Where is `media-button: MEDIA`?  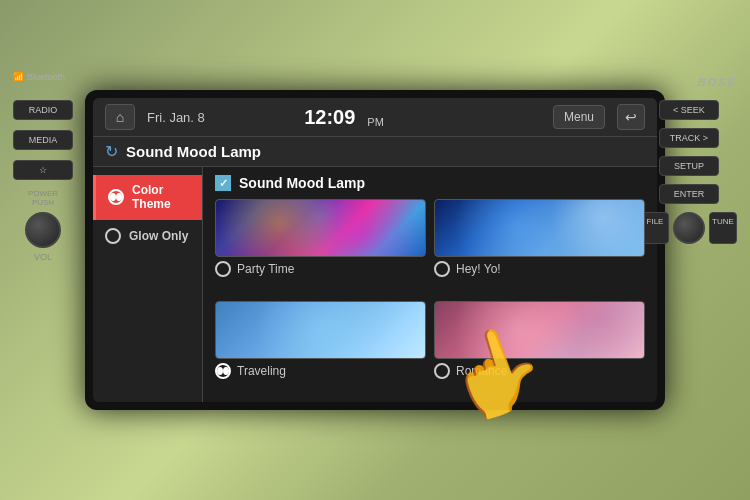 media-button: MEDIA is located at coordinates (43, 140).